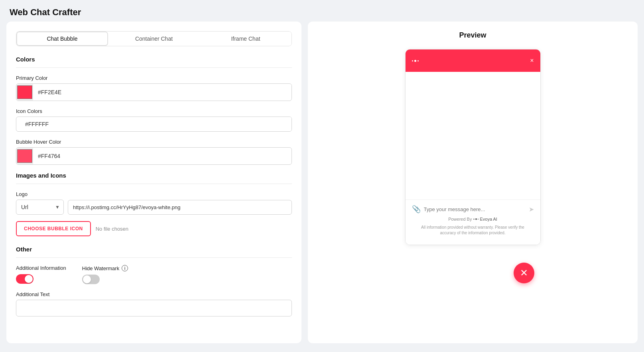 This screenshot has height=352, width=644. What do you see at coordinates (25, 279) in the screenshot?
I see `additional-info-toggle` at bounding box center [25, 279].